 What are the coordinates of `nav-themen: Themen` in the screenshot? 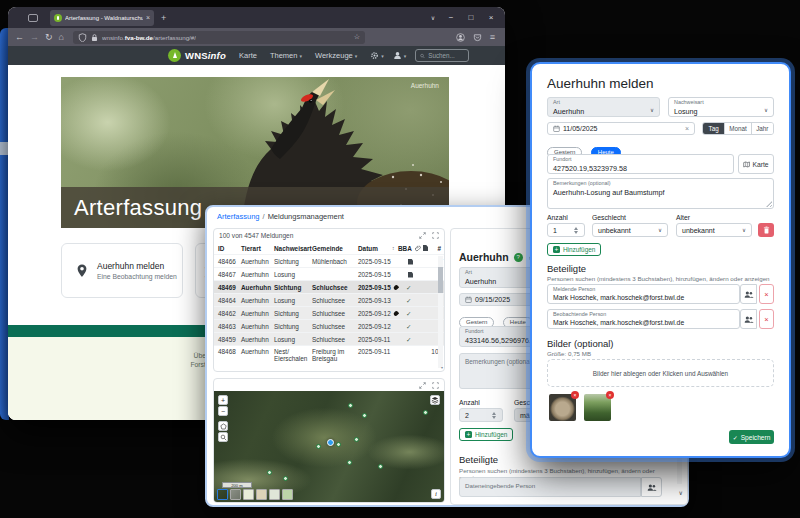 It's located at (286, 56).